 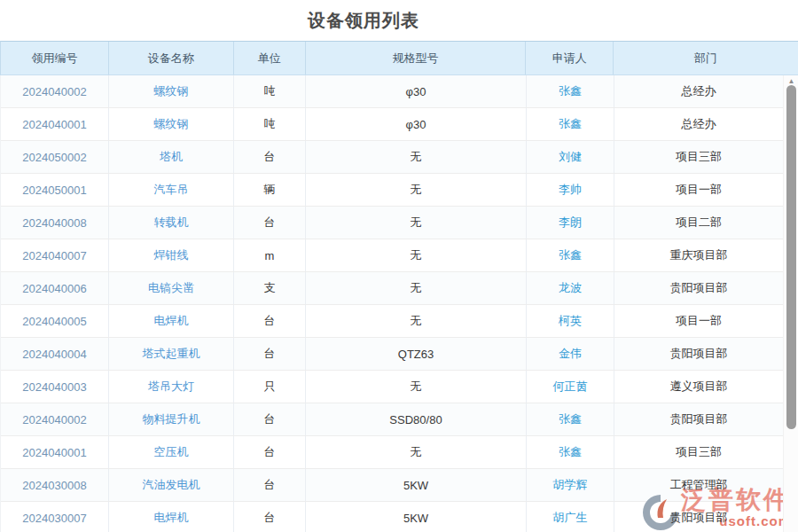 I want to click on cell-equipment-name: 转载机, so click(x=172, y=223).